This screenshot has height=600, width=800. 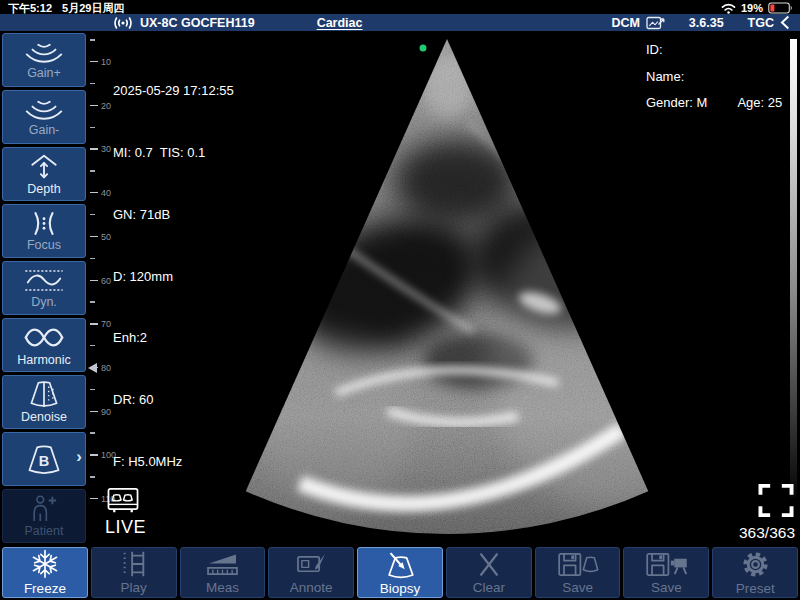 What do you see at coordinates (44, 508) in the screenshot?
I see `patient-icon` at bounding box center [44, 508].